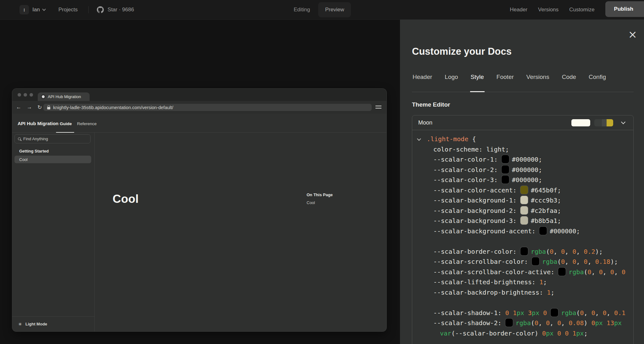 This screenshot has height=344, width=644. What do you see at coordinates (523, 123) in the screenshot?
I see `theme-select: Moon` at bounding box center [523, 123].